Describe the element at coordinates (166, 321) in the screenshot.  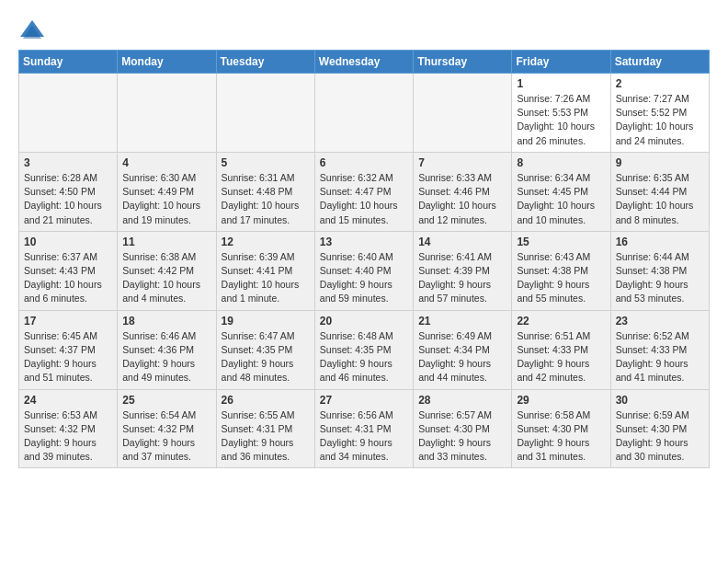
I see `day-number: 18` at that location.